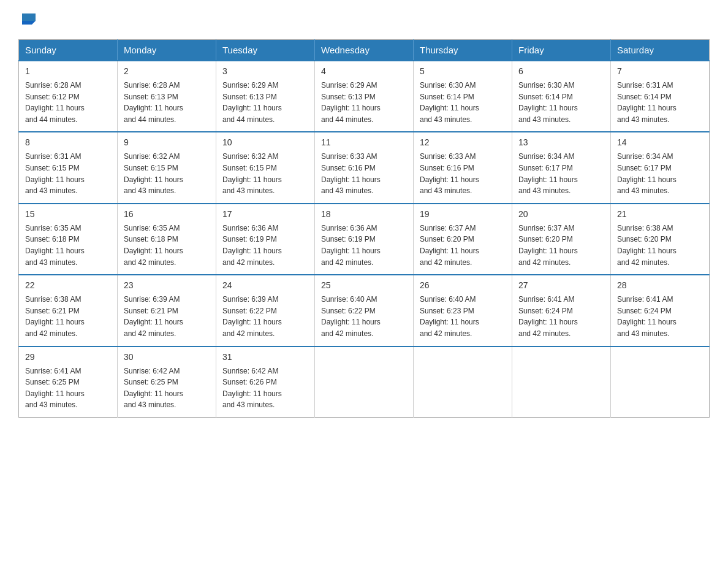  I want to click on calendar-cell: 17 Sunrise: 6:36 AM Sunset: 6:19 PM Dayl…, so click(266, 239).